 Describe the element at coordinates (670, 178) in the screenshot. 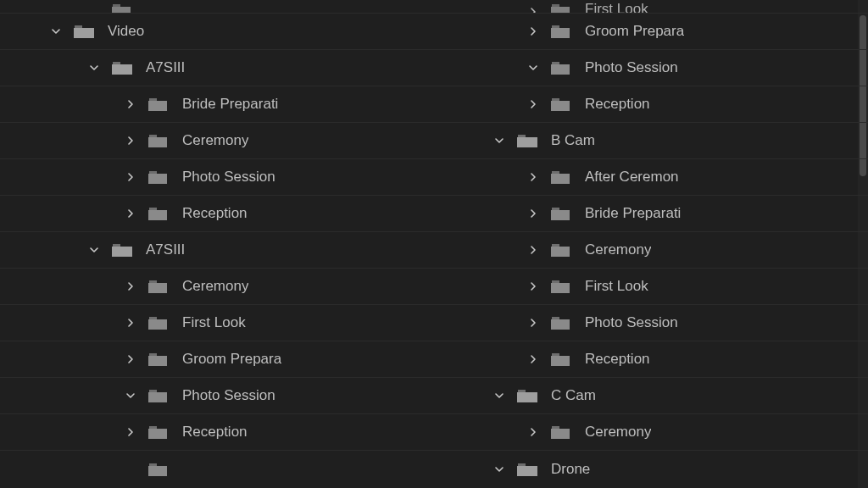

I see `tree-row: After Ceremon` at that location.